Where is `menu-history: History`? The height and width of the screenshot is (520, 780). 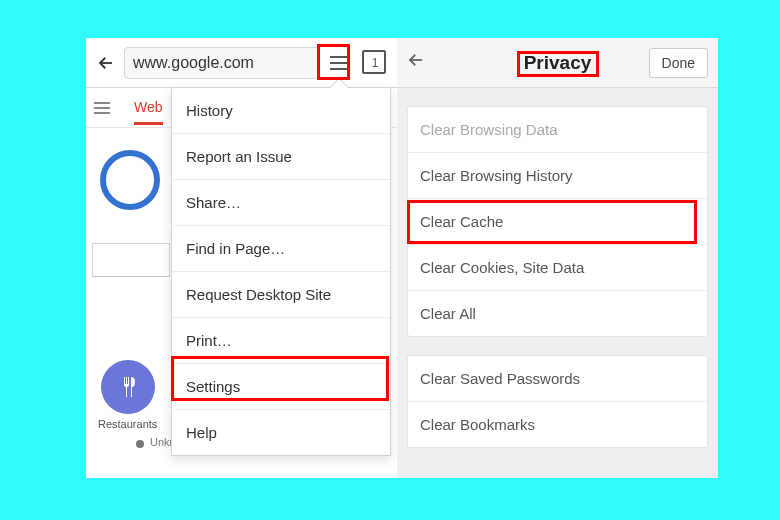 menu-history: History is located at coordinates (281, 111).